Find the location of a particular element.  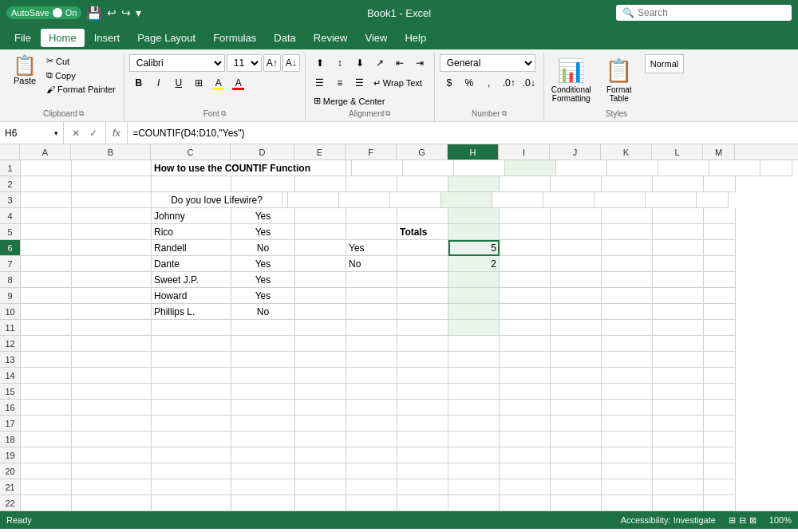

row-header-13: 13 is located at coordinates (10, 360).